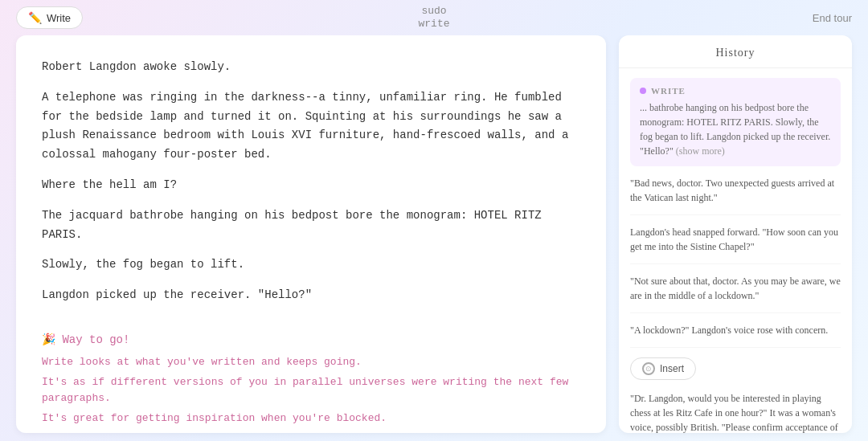 Image resolution: width=868 pixels, height=441 pixels. I want to click on insert-icon-1: ⊙, so click(649, 369).